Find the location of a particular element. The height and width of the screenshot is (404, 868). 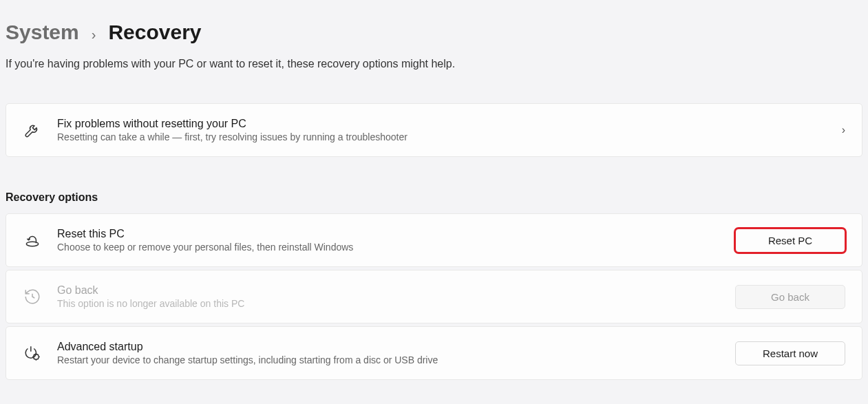

go-back-button: Go back is located at coordinates (790, 297).